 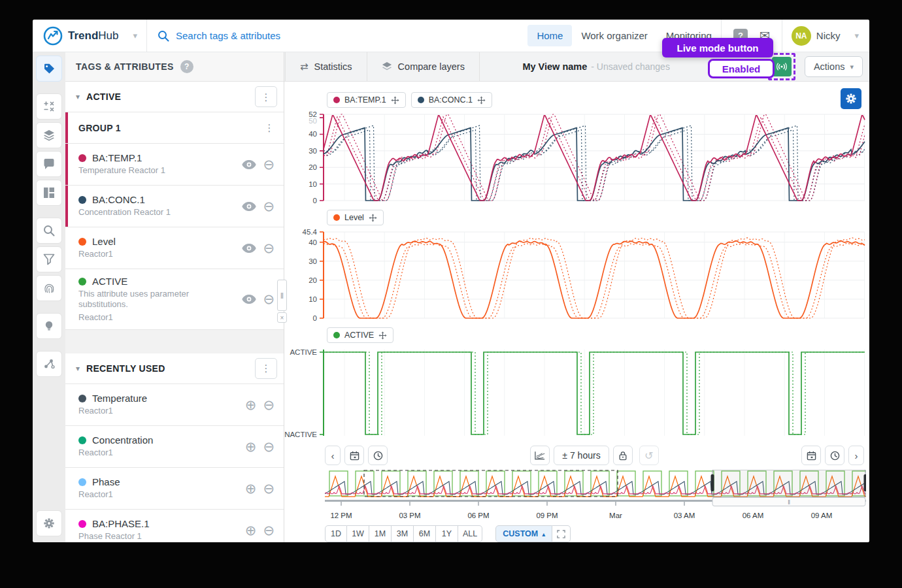 What do you see at coordinates (789, 502) in the screenshot?
I see `brush-grip: ‖` at bounding box center [789, 502].